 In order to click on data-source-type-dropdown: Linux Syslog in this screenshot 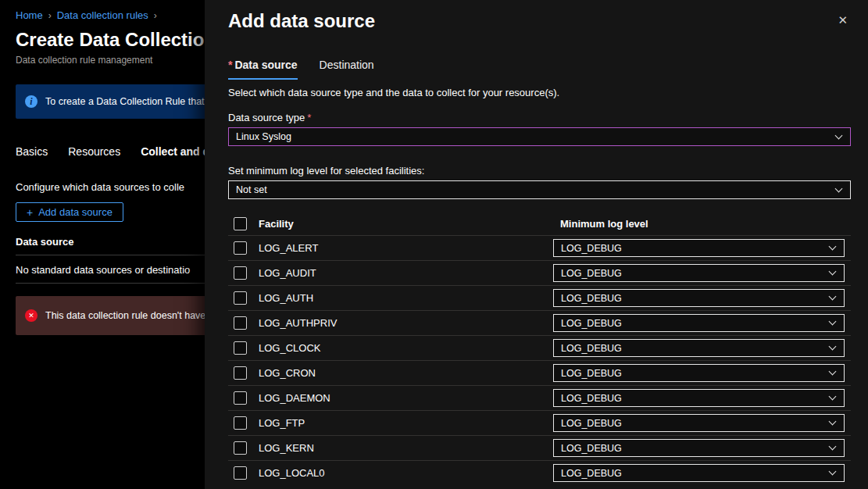, I will do `click(539, 137)`.